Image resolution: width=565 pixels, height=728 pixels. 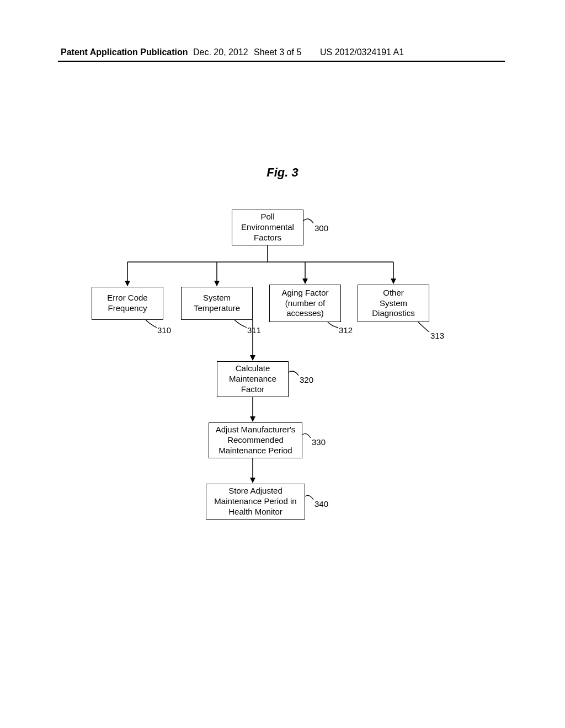 I want to click on box-system-temperature: System Temperature, so click(x=217, y=303).